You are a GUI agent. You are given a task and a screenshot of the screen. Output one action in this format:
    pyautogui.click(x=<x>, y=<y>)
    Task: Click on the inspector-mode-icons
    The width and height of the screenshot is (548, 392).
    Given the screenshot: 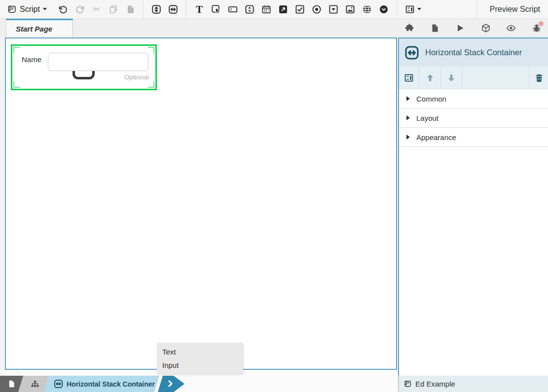 What is the action you would take?
    pyautogui.click(x=473, y=28)
    